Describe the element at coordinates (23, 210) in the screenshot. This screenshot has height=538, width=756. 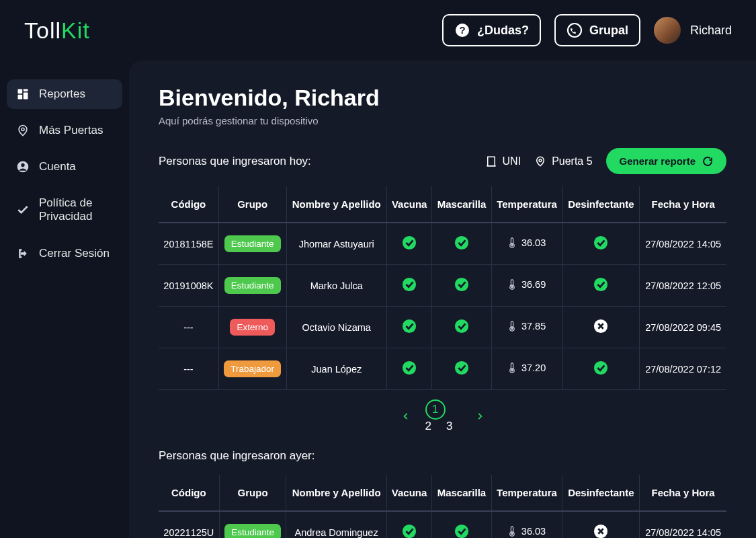
I see `check-icon` at that location.